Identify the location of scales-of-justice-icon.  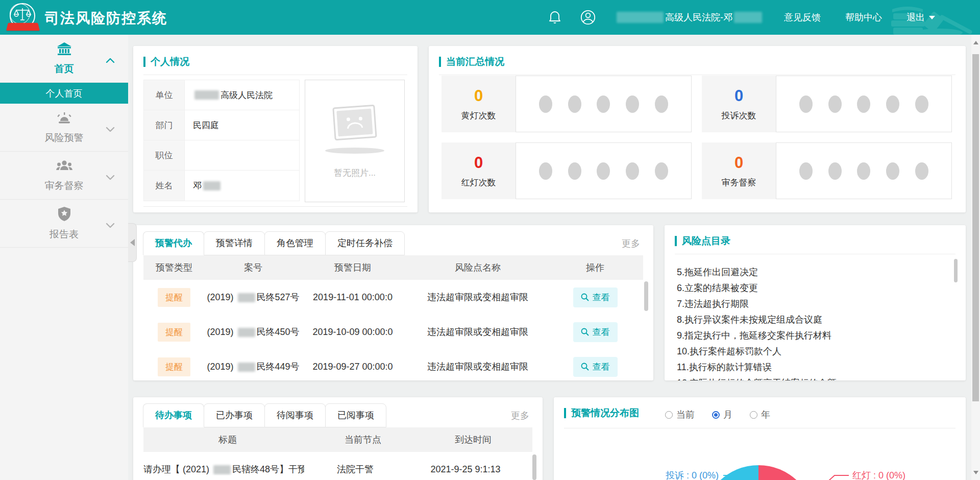
(22, 15).